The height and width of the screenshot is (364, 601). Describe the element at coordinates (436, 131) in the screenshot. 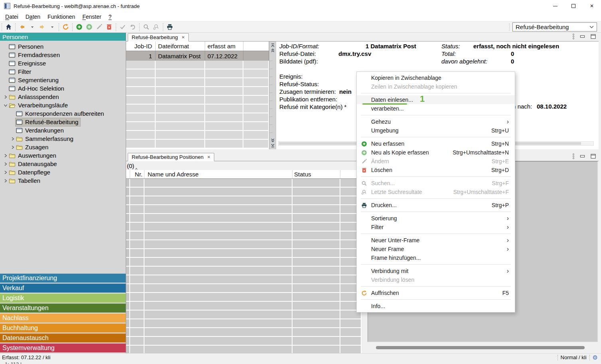

I see `menu-item-umgebung: UmgebungStrg+U` at that location.